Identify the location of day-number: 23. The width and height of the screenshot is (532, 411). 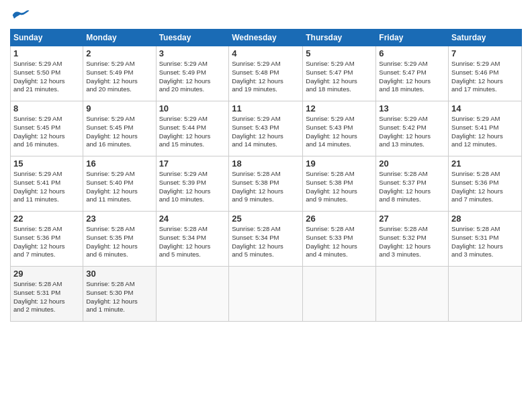
(120, 219).